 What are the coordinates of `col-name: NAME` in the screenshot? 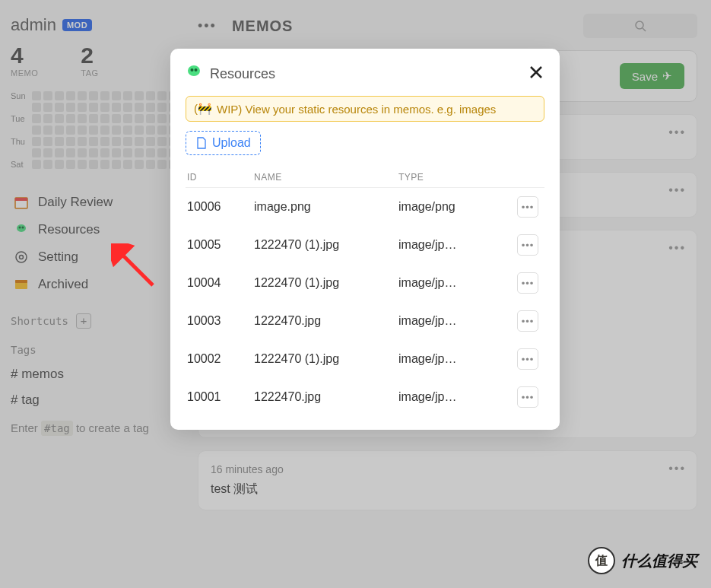 It's located at (326, 177).